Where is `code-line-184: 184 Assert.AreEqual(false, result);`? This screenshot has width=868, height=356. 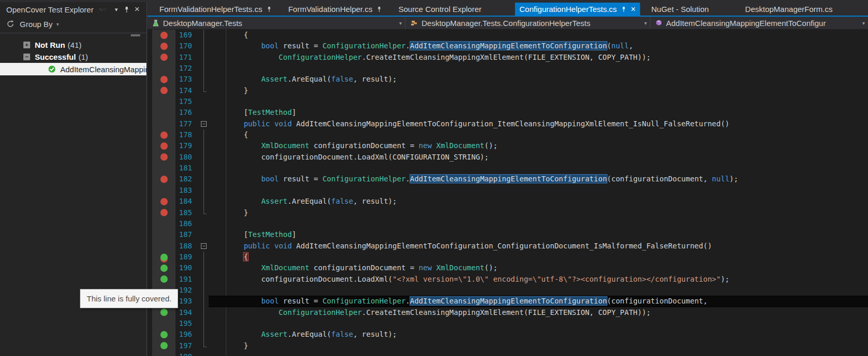
code-line-184: 184 Assert.AreEqual(false, result); is located at coordinates (508, 202).